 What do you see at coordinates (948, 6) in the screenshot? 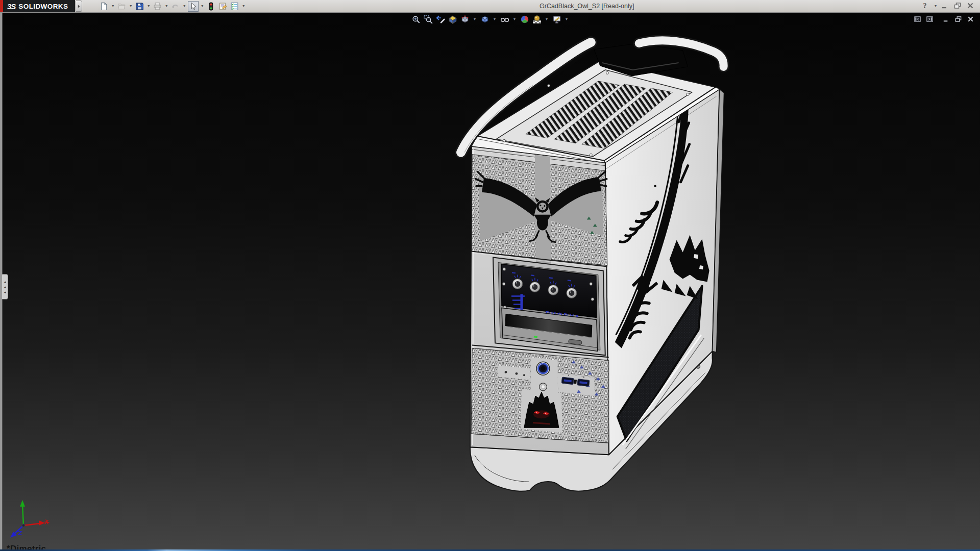
I see `titlebar-window-controls: ?▾` at bounding box center [948, 6].